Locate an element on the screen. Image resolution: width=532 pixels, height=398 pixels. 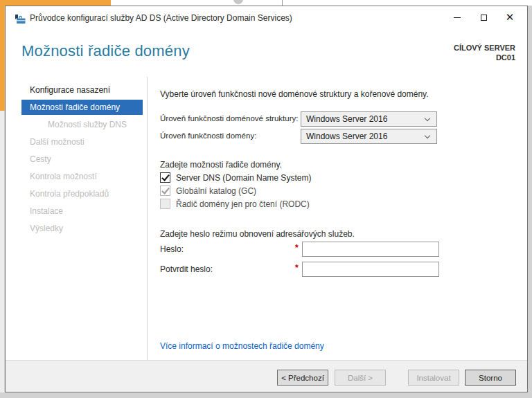
checkbox-row: Server DNS (Domain Name System) is located at coordinates (236, 177).